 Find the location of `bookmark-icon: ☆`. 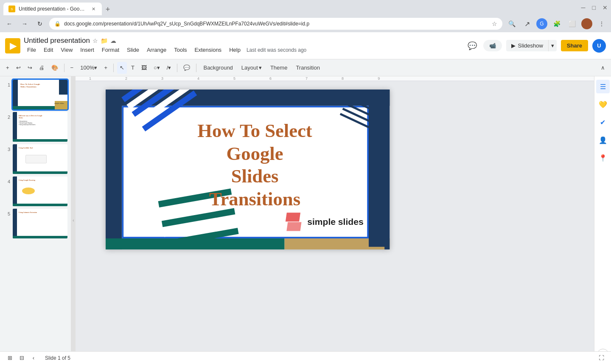

bookmark-icon: ☆ is located at coordinates (495, 24).